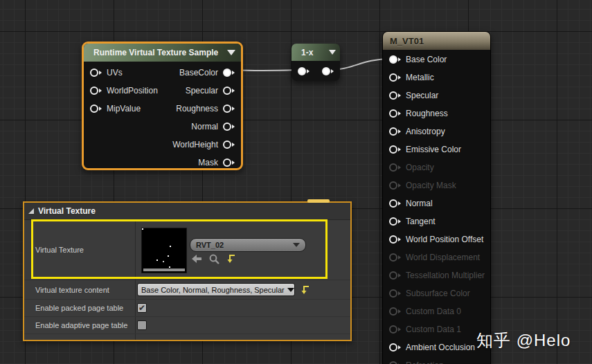  Describe the element at coordinates (440, 293) in the screenshot. I see `pin-row: Subsurface Color` at that location.